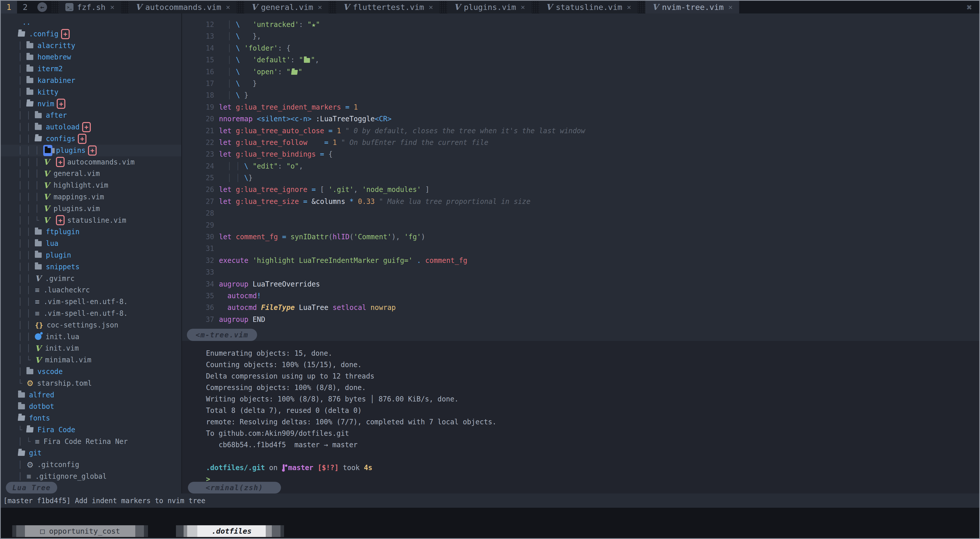 The width and height of the screenshot is (980, 539). What do you see at coordinates (91, 290) in the screenshot?
I see `tree-item-.luacheckrc: │ │ ≡.luacheckrc` at bounding box center [91, 290].